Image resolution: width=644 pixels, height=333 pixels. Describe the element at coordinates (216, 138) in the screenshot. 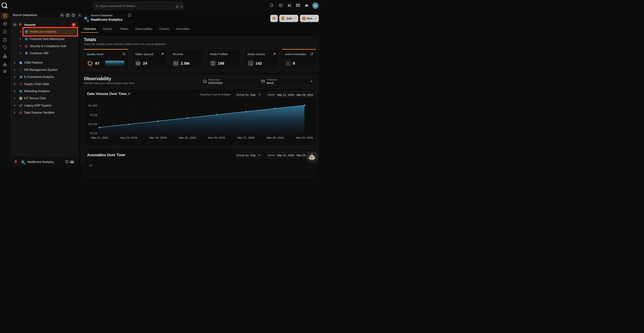

I see `svg-text: Mar 26, 2026` at that location.